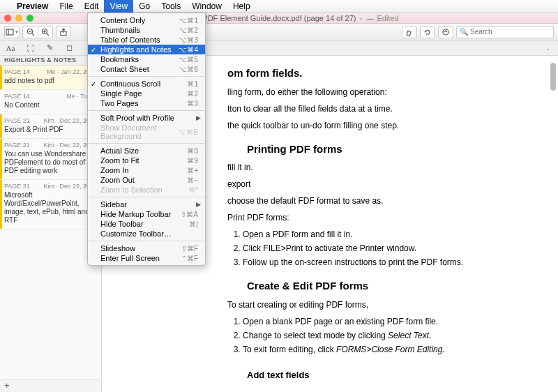  Describe the element at coordinates (50, 61) in the screenshot. I see `sidebar-header: HIGHLIGHTS & NOTES` at that location.